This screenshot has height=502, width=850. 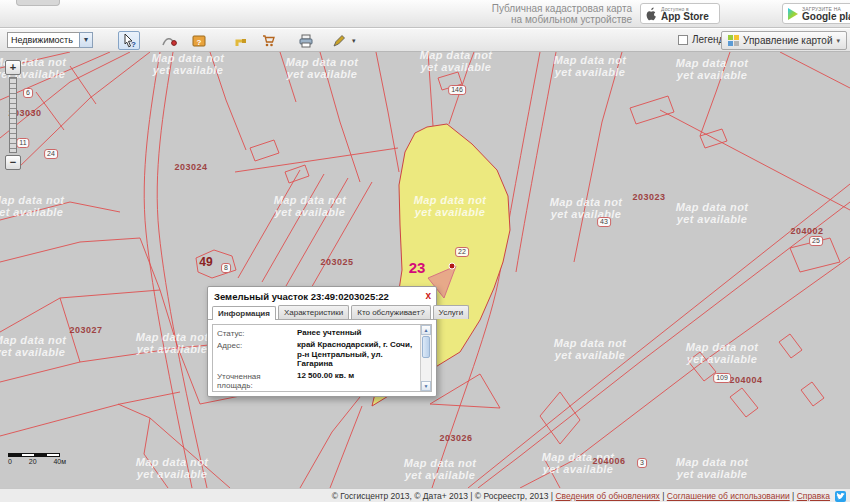 What do you see at coordinates (241, 41) in the screenshot?
I see `marker-icon` at bounding box center [241, 41].